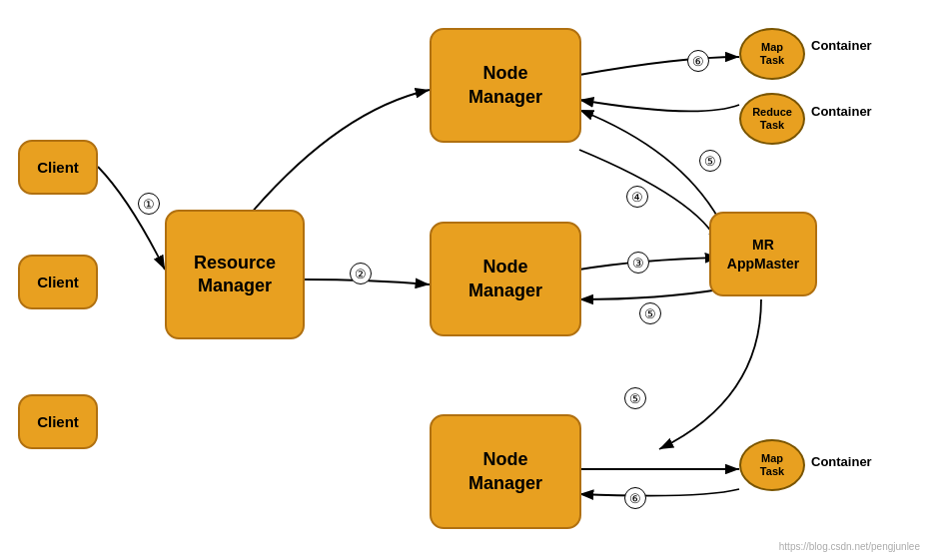  Describe the element at coordinates (58, 282) in the screenshot. I see `client2-label: Client` at that location.